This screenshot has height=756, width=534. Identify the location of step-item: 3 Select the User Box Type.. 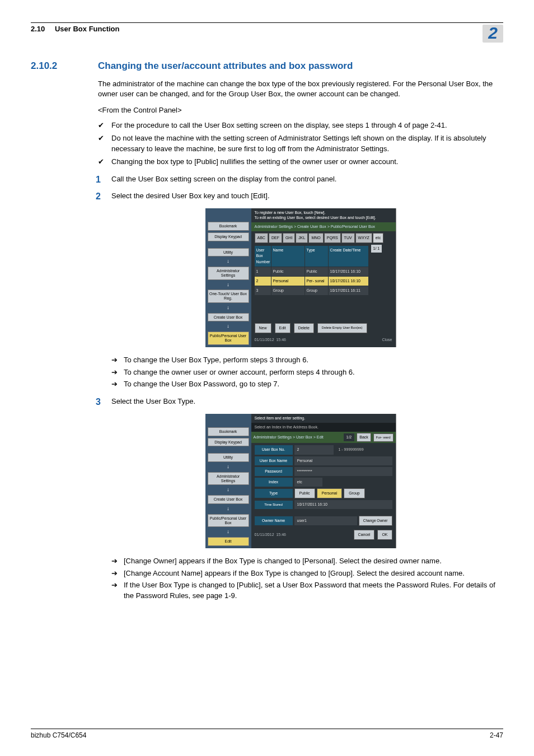
(301, 402).